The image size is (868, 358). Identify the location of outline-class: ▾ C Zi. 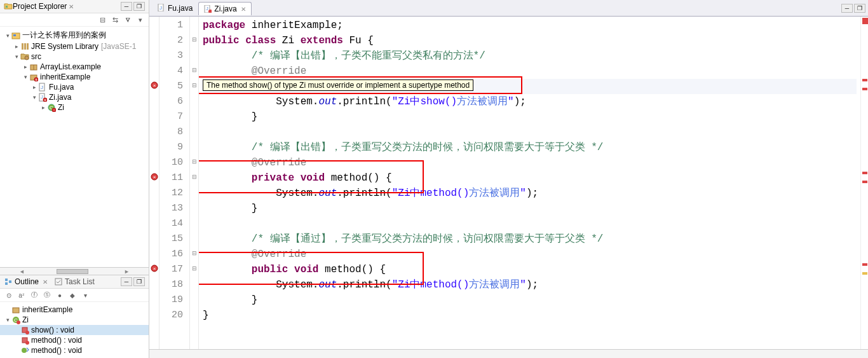
(74, 320).